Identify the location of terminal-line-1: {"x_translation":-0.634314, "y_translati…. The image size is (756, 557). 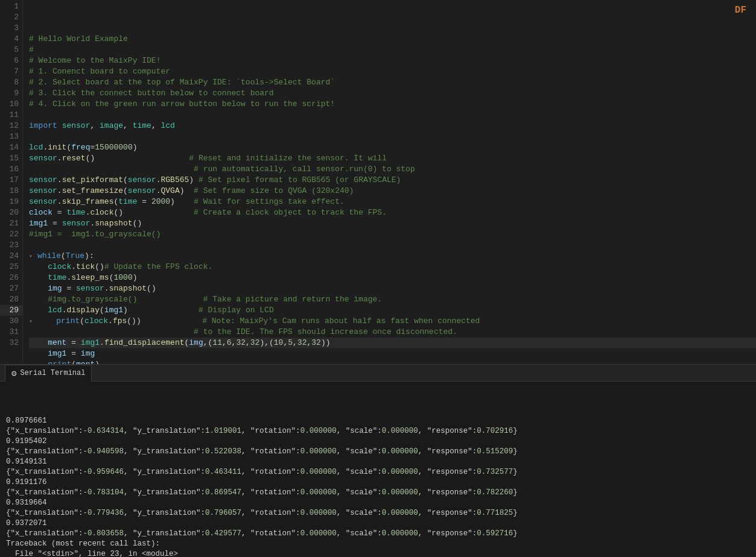
(378, 432).